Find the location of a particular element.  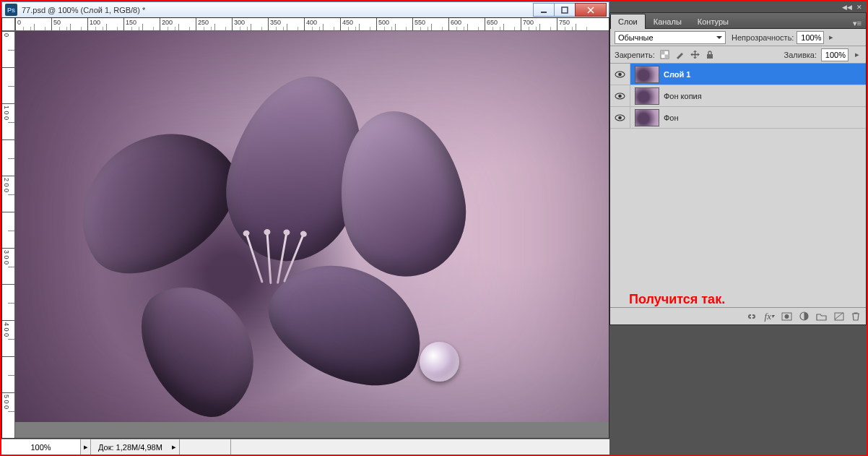

fill-label: Заливка: is located at coordinates (800, 55).